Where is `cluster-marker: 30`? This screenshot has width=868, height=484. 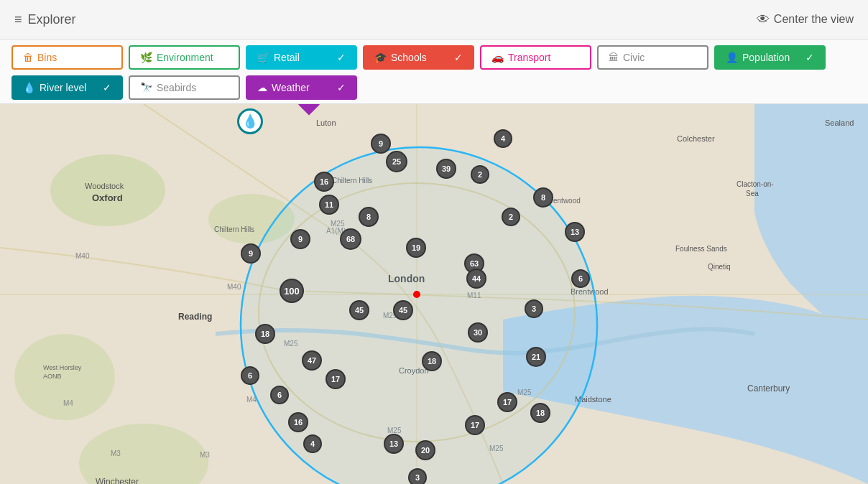 cluster-marker: 30 is located at coordinates (478, 332).